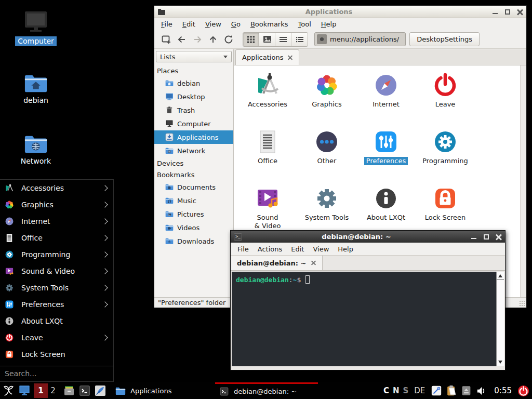 The width and height of the screenshot is (532, 399). What do you see at coordinates (194, 151) in the screenshot?
I see `sidebar-item-network: Network` at bounding box center [194, 151].